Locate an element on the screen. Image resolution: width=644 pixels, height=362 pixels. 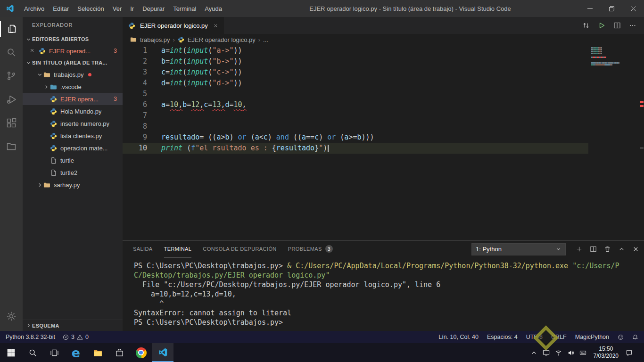
feedback-icon is located at coordinates (620, 337).